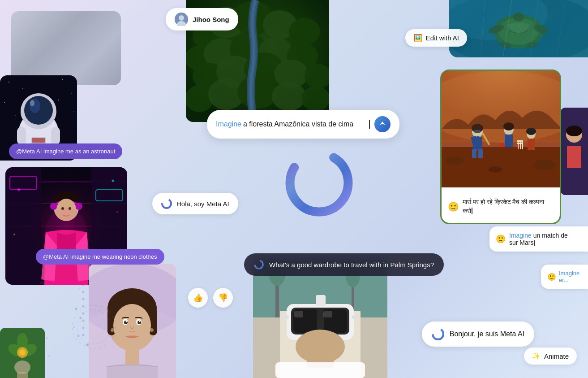  What do you see at coordinates (556, 356) in the screenshot?
I see `animate-label: Animate` at bounding box center [556, 356].